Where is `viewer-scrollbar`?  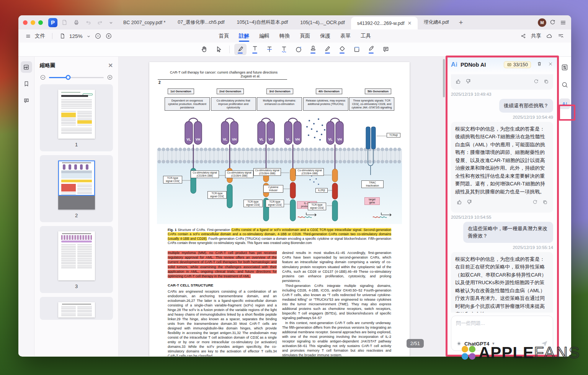 viewer-scrollbar is located at coordinates (444, 78).